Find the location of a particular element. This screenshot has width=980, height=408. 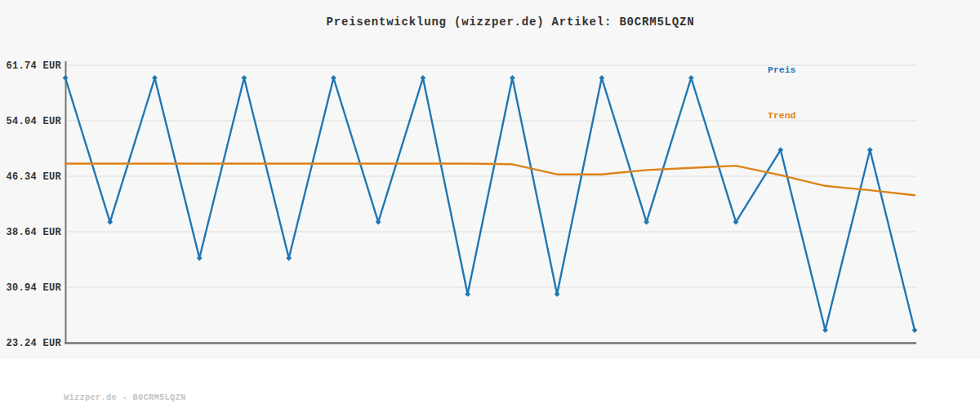

y-axis-tick-label: 46.34 EUR is located at coordinates (33, 177).